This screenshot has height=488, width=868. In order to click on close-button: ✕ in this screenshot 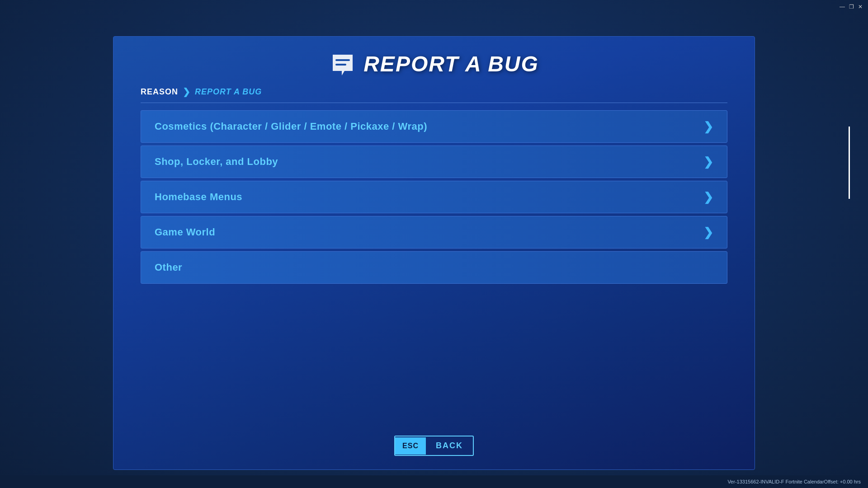, I will do `click(860, 7)`.